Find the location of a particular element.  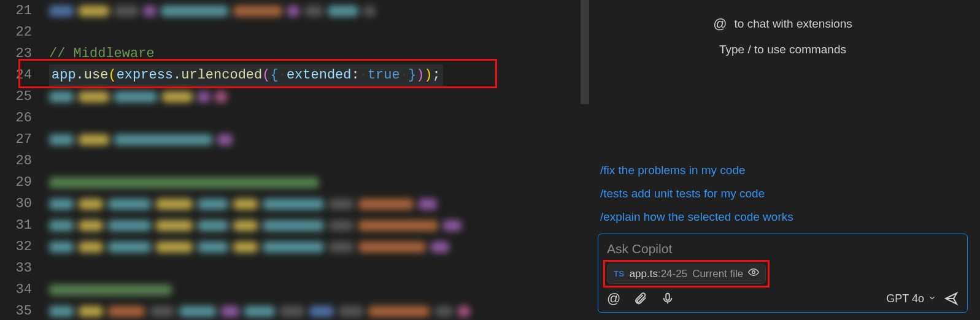

line-number: 21 is located at coordinates (25, 11).